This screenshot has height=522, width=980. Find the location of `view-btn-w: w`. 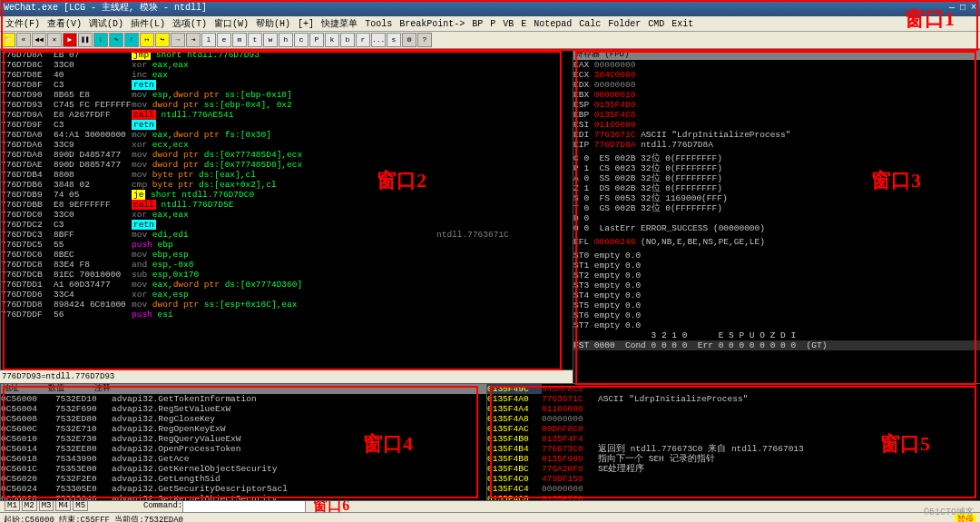

view-btn-w: w is located at coordinates (270, 40).